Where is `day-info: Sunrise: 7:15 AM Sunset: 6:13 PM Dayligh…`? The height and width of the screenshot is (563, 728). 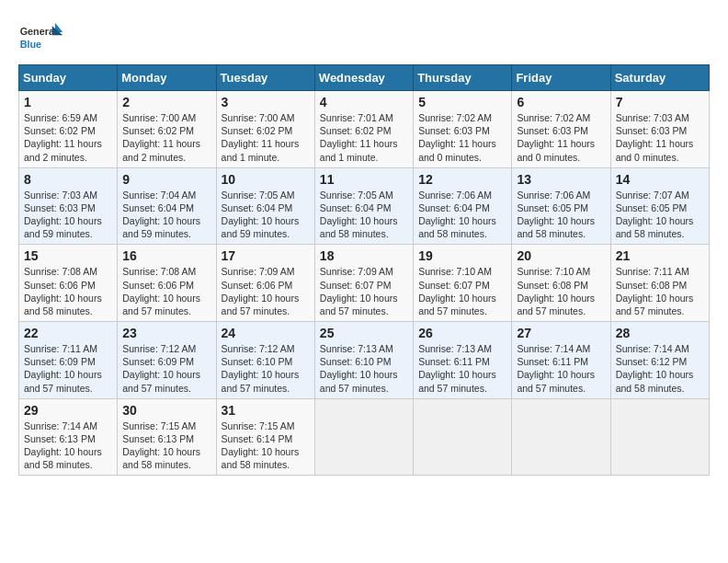 day-info: Sunrise: 7:15 AM Sunset: 6:13 PM Dayligh… is located at coordinates (166, 445).